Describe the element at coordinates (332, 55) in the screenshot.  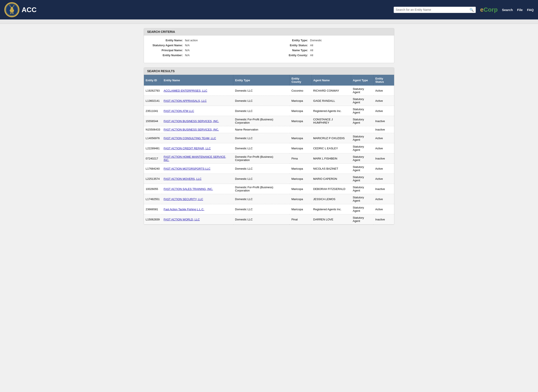
I see `criteria-entity-county: Entity County: All` at that location.